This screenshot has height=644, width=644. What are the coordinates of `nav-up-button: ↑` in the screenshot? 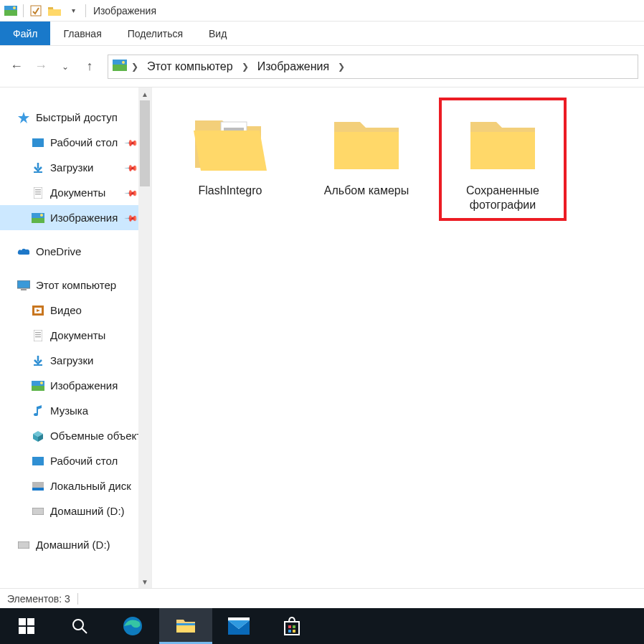 It's located at (90, 67).